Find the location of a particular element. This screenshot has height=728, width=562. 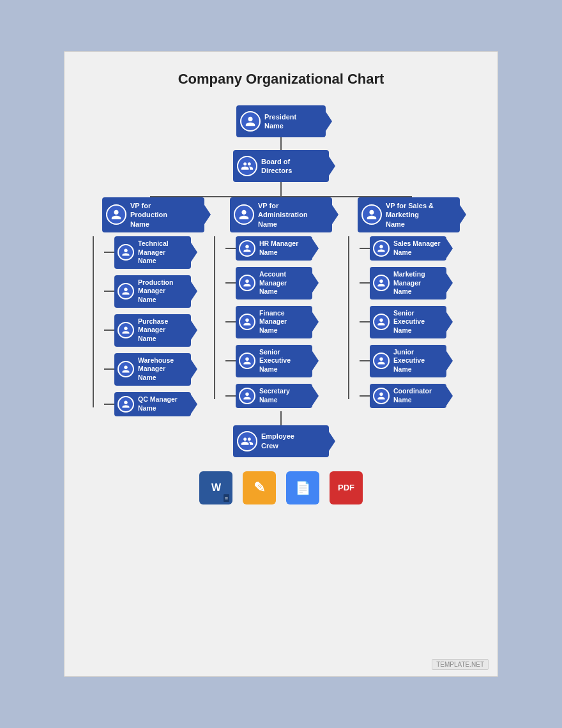

col3-nodes: Sales ManagerName MarketingManagerName is located at coordinates (403, 324).